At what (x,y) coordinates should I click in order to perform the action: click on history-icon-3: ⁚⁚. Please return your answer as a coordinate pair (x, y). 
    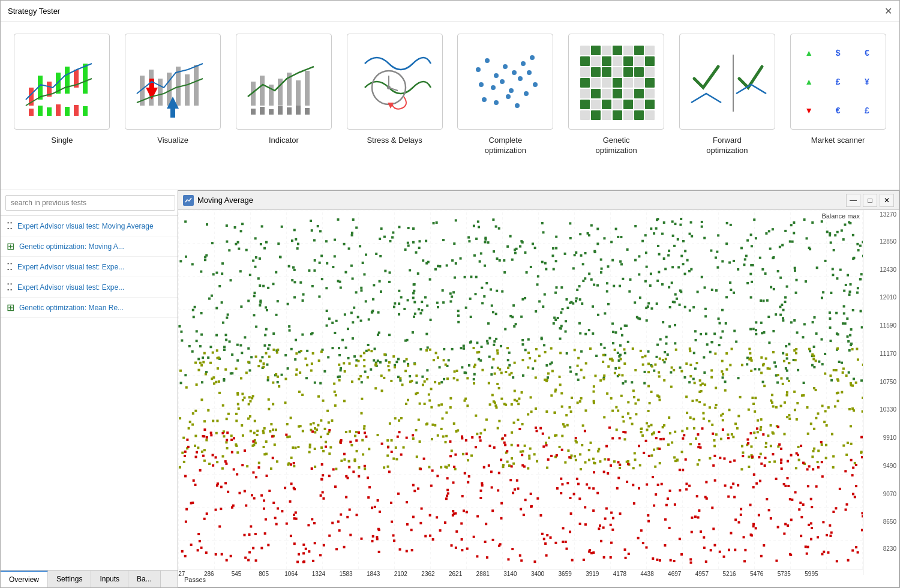
    Looking at the image, I should click on (10, 266).